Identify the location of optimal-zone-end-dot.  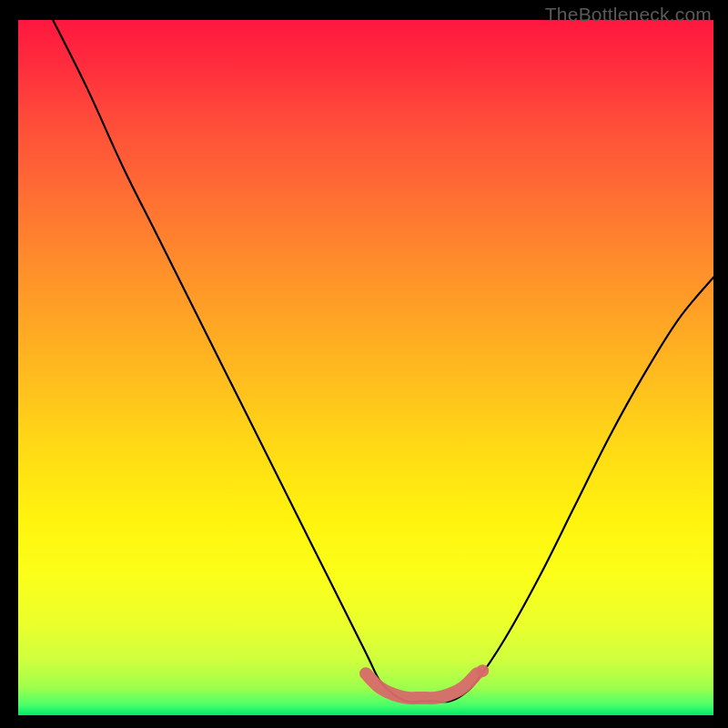
(482, 671).